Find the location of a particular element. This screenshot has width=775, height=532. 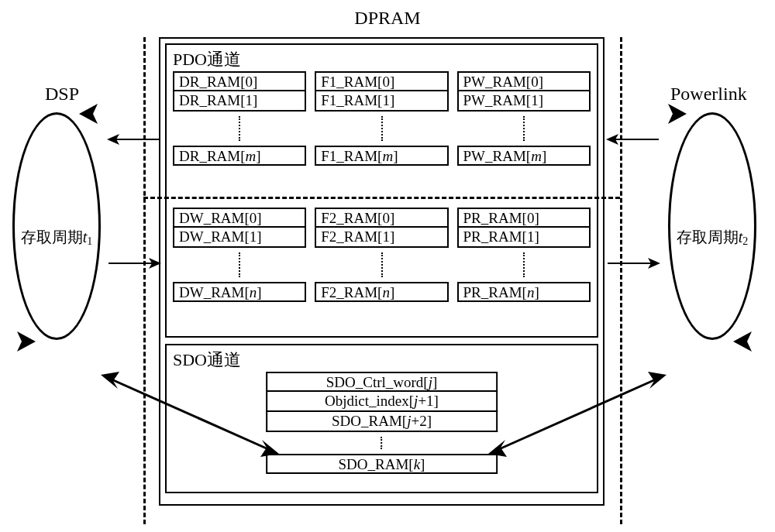

sdo-stack: SDO_Ctrl_word[j] Objdict_index[j+1] SDO_… is located at coordinates (382, 423).